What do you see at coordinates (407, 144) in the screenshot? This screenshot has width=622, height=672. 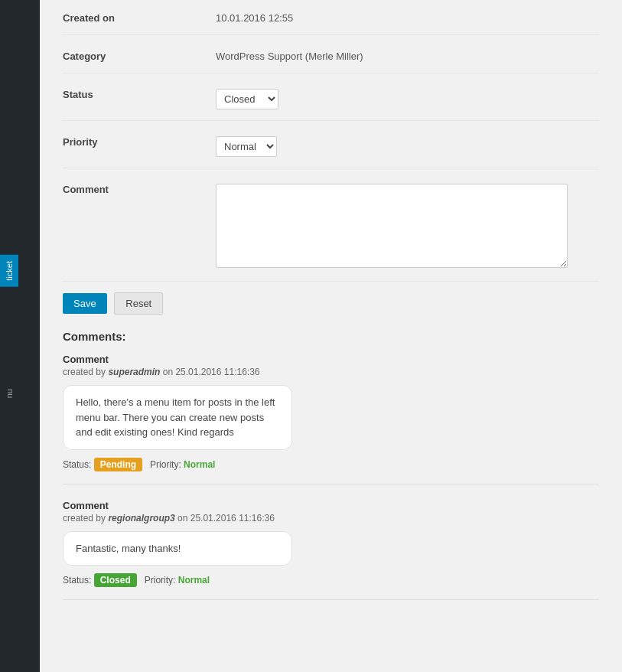 I see `priority-field: Normal Low High` at bounding box center [407, 144].